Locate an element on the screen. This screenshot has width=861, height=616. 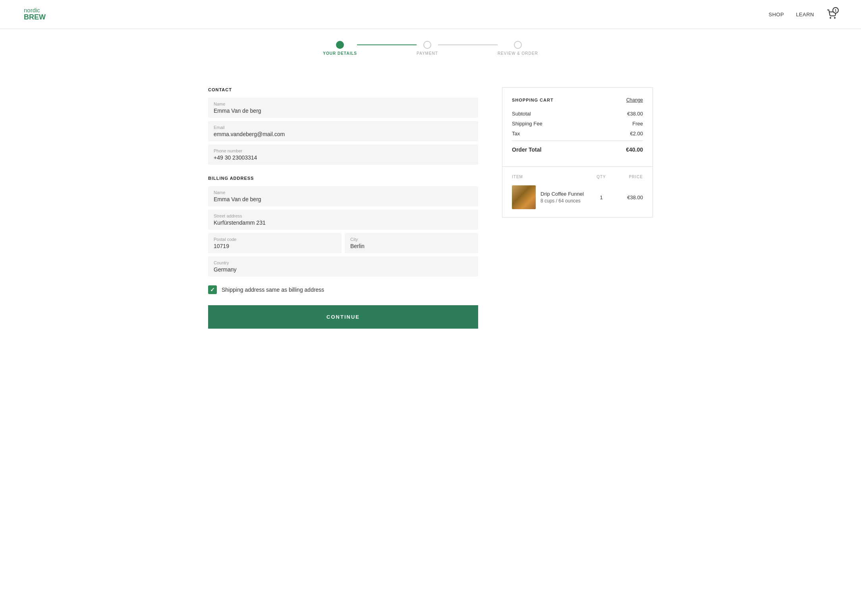
contact-phone-field: Phone number +49 30 23003314 is located at coordinates (343, 155).